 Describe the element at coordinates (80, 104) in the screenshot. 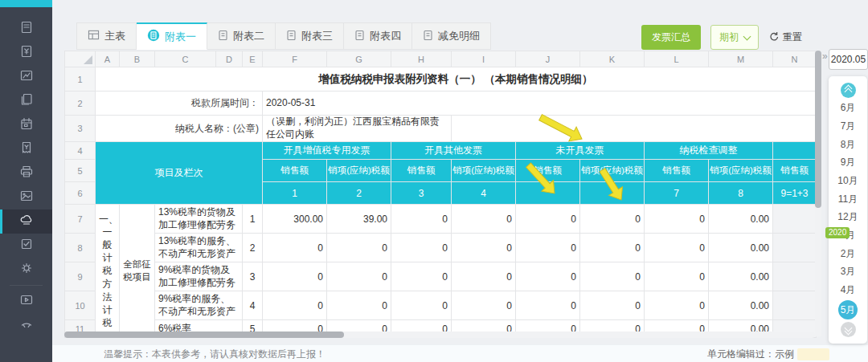

I see `row-header: 2` at that location.